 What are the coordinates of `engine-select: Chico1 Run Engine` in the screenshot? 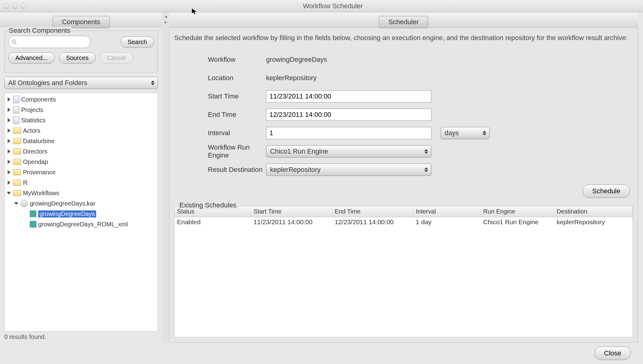 It's located at (349, 151).